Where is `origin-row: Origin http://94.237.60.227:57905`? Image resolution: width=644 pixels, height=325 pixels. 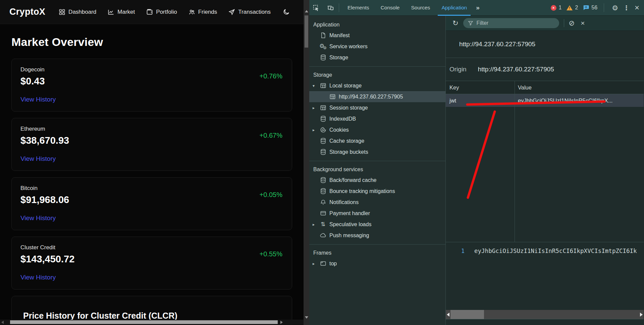 origin-row: Origin http://94.237.60.227:57905 is located at coordinates (545, 70).